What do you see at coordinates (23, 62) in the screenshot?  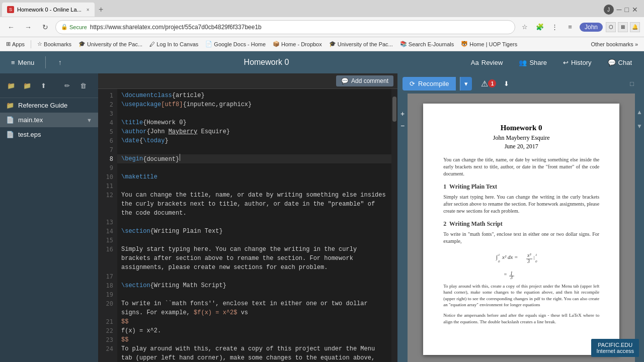 I see `menu-button: ≡ Menu` at bounding box center [23, 62].